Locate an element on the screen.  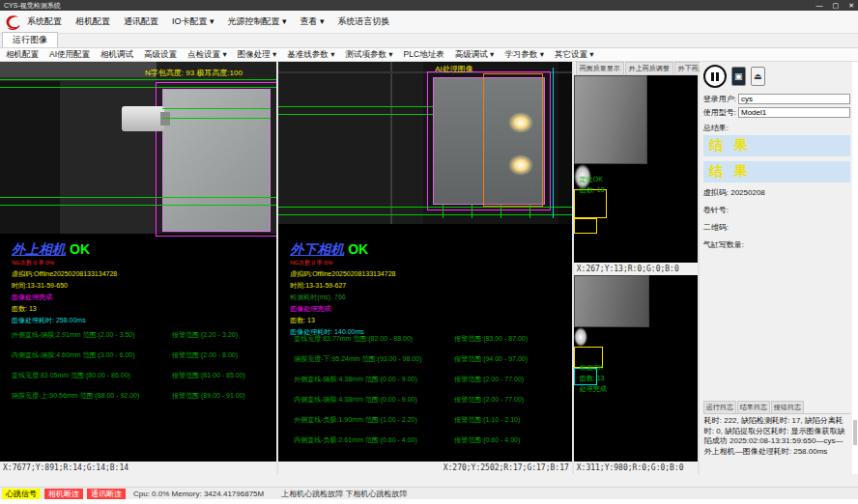
menu-item: 系统语言切换 is located at coordinates (364, 21).